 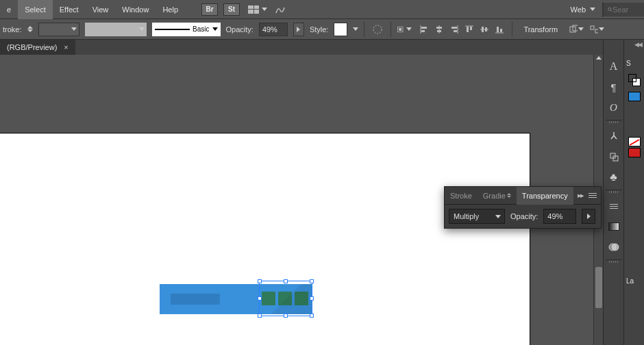 What do you see at coordinates (634, 97) in the screenshot?
I see `swatch-blue` at bounding box center [634, 97].